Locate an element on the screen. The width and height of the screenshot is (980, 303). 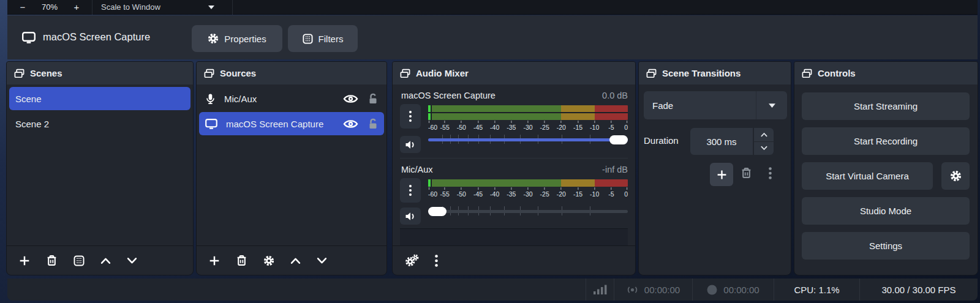
source-properties-button is located at coordinates (269, 261).